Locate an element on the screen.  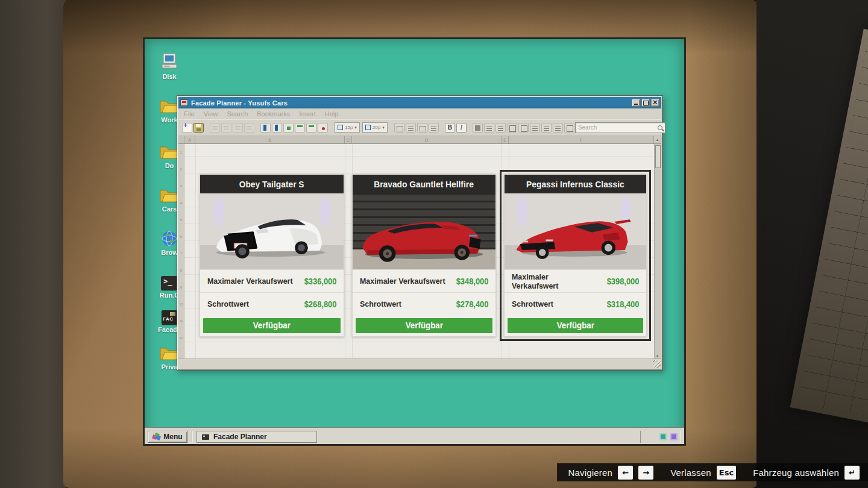
shade-left-icon is located at coordinates (535, 128).